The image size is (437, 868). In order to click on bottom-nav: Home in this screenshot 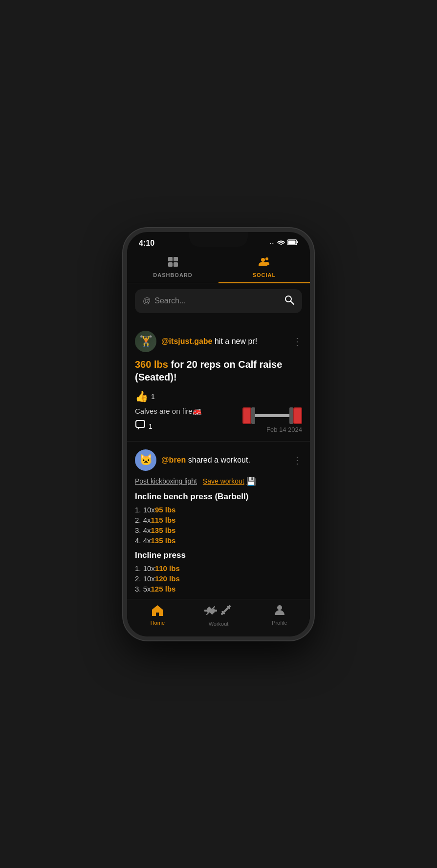, I will do `click(218, 617)`.